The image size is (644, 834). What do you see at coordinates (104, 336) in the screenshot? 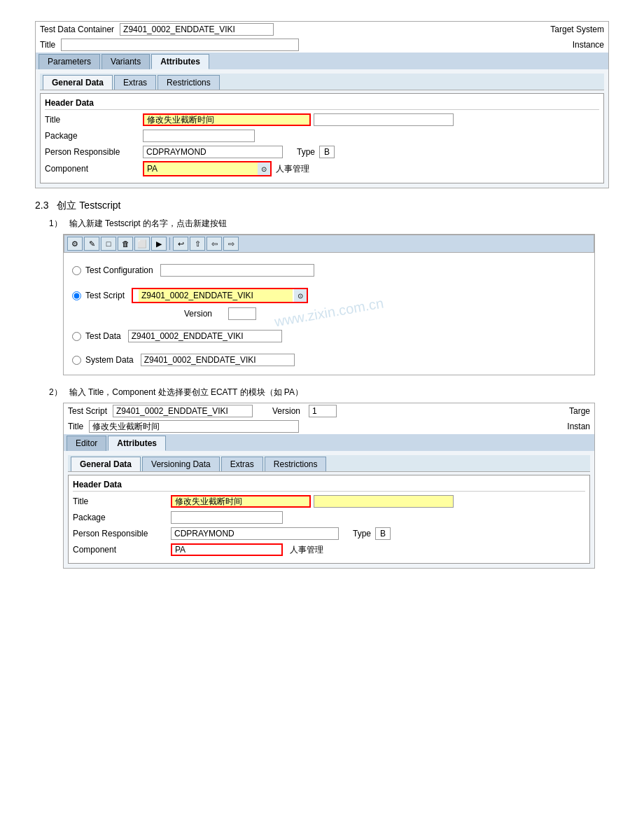
I see `test-data-label: Test Data` at bounding box center [104, 336].